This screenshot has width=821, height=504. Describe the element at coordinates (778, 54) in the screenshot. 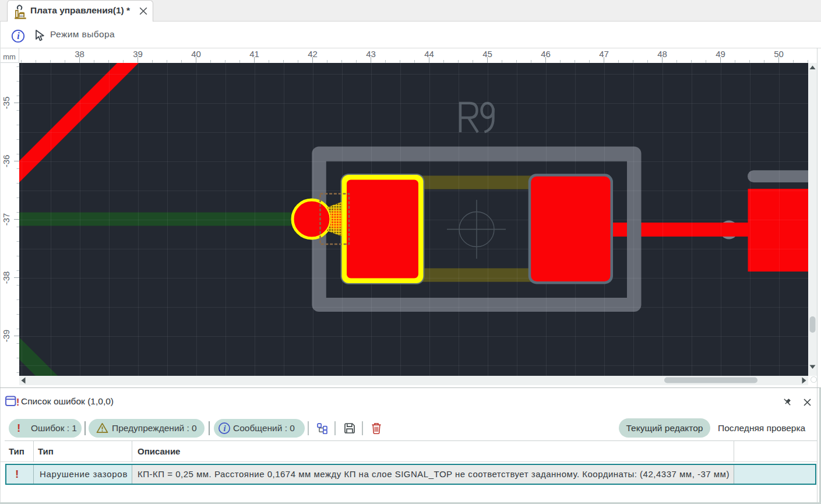

I see `svg-text: 50` at that location.